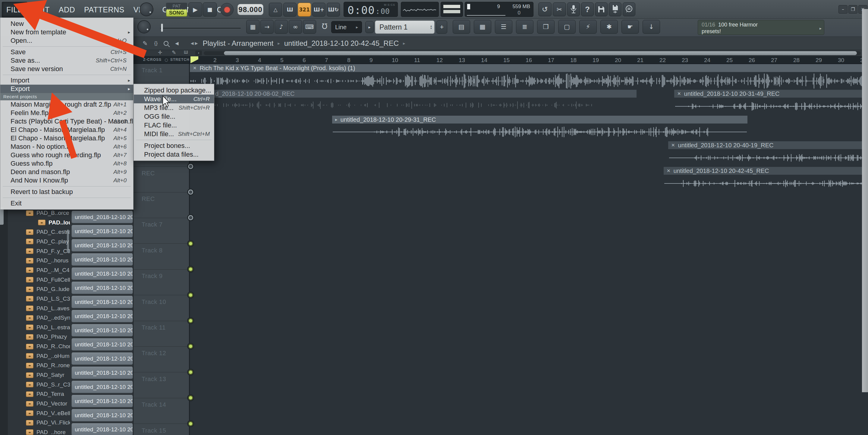  I want to click on browser-item: ◂▸PAD_S..r_C3, so click(39, 384).